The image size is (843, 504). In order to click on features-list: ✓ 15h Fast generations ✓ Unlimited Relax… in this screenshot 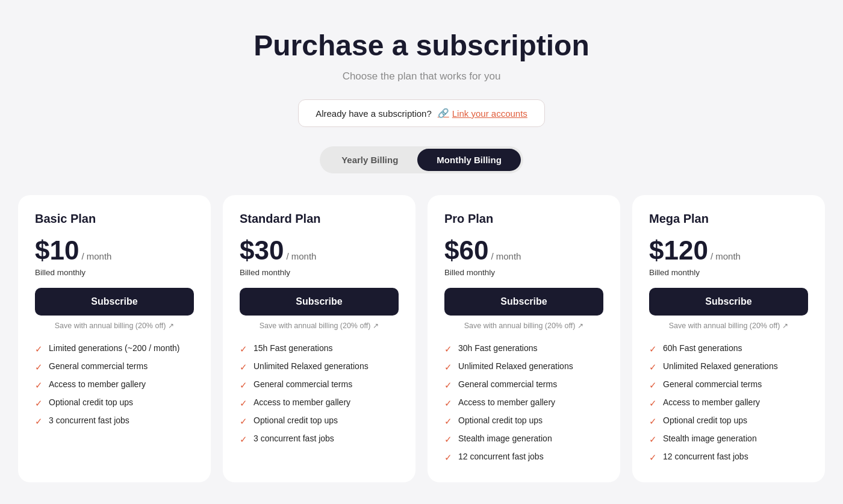, I will do `click(319, 394)`.